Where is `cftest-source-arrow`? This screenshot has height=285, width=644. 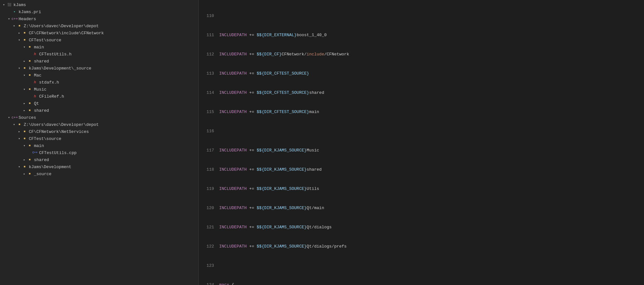 cftest-source-arrow is located at coordinates (19, 40).